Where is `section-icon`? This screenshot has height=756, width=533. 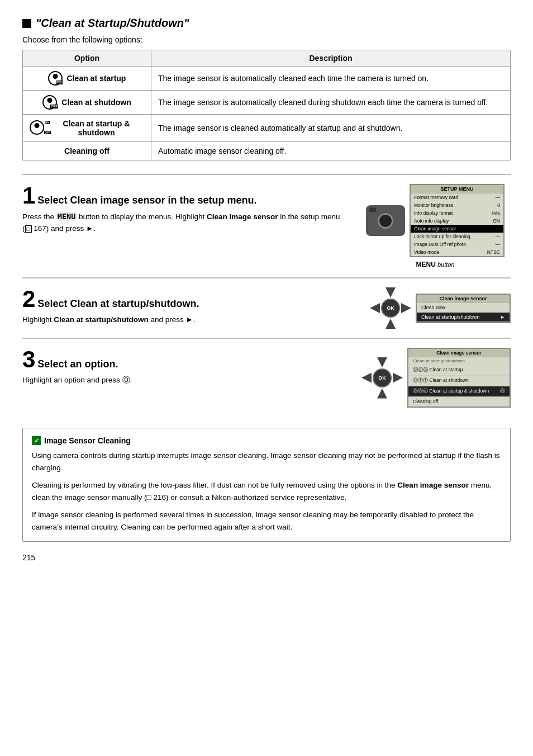 section-icon is located at coordinates (27, 23).